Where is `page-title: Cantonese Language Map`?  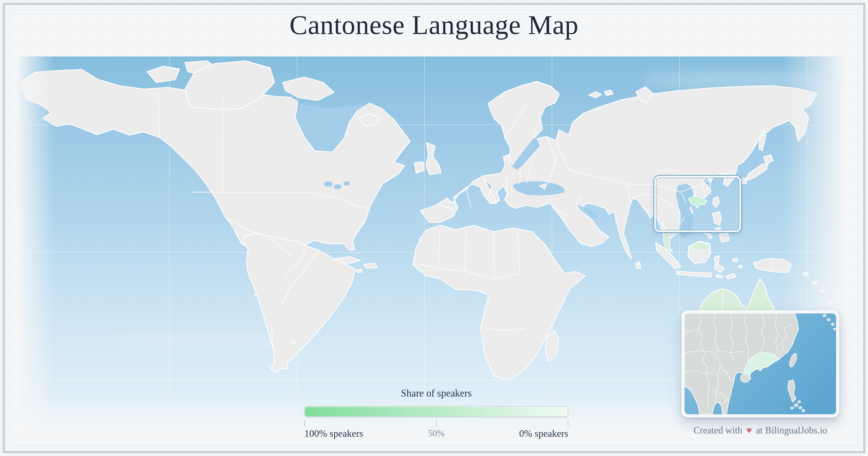 page-title: Cantonese Language Map is located at coordinates (434, 25).